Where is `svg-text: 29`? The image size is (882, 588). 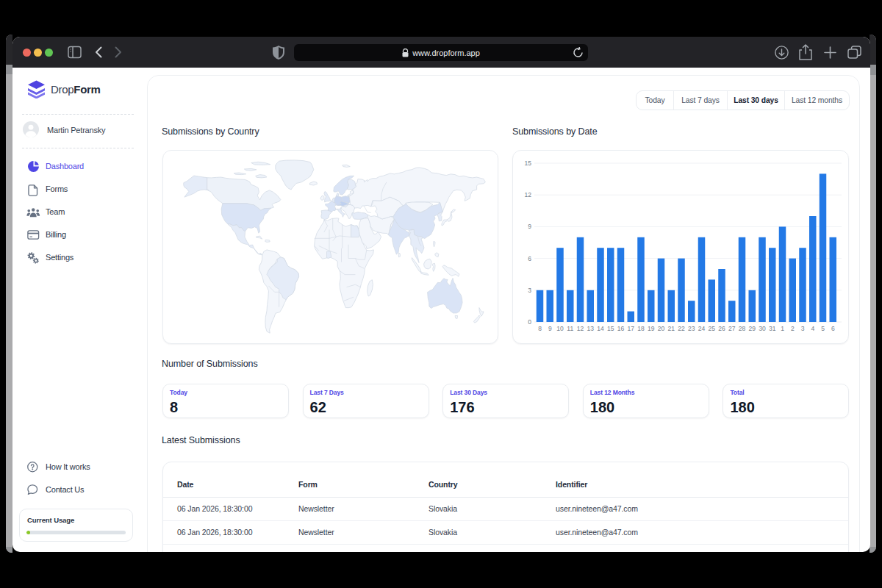
svg-text: 29 is located at coordinates (753, 329).